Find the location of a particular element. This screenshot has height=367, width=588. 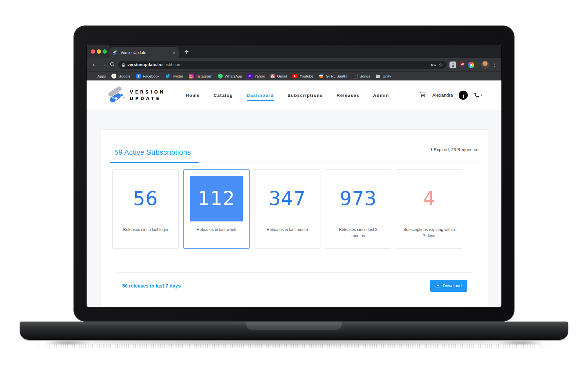

nav-home: Home is located at coordinates (193, 96).